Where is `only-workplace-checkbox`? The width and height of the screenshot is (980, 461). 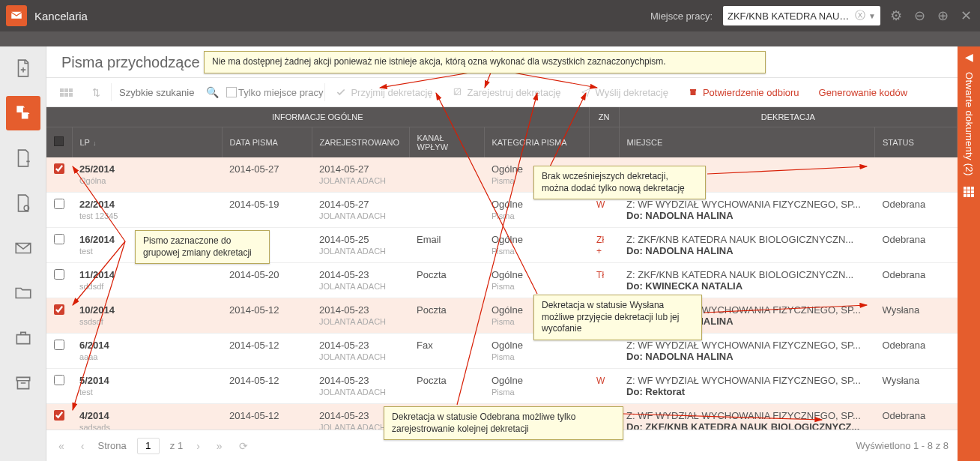
only-workplace-checkbox is located at coordinates (232, 92).